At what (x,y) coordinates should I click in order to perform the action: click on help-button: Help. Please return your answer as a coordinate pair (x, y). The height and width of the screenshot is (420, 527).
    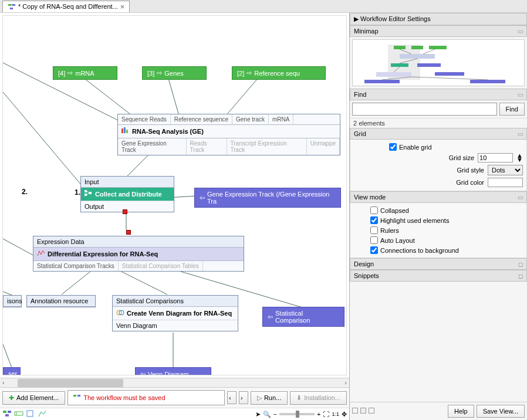
    Looking at the image, I should click on (461, 411).